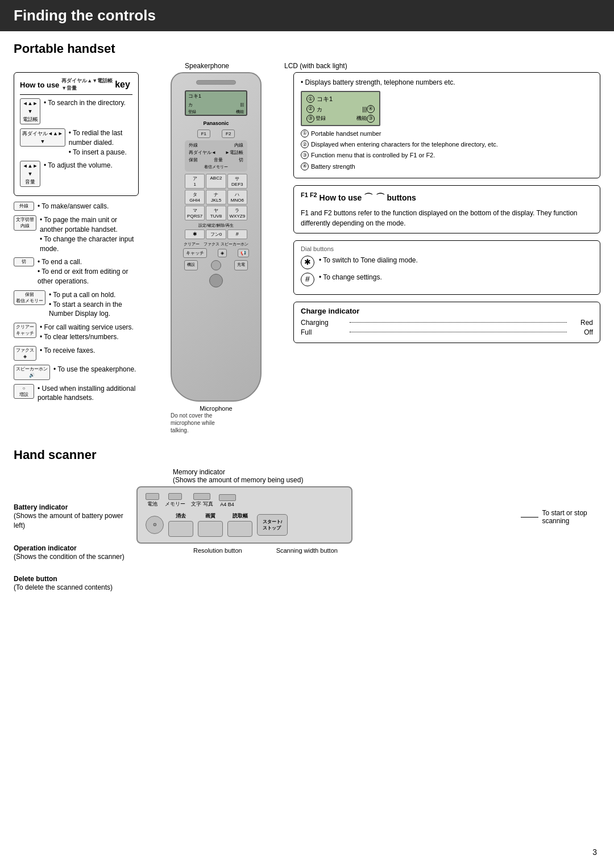 The image size is (614, 868). I want to click on dial-star: ✱, so click(194, 234).